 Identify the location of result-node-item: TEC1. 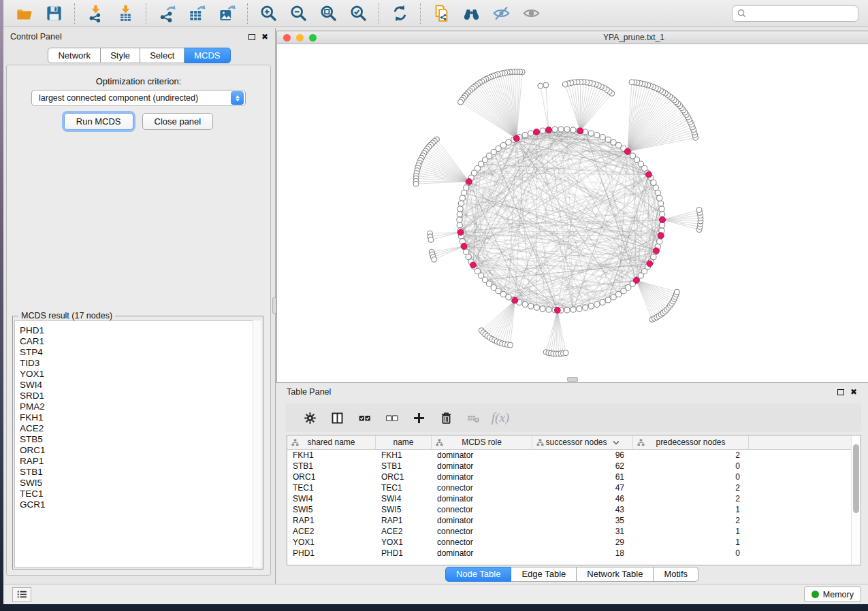
(140, 494).